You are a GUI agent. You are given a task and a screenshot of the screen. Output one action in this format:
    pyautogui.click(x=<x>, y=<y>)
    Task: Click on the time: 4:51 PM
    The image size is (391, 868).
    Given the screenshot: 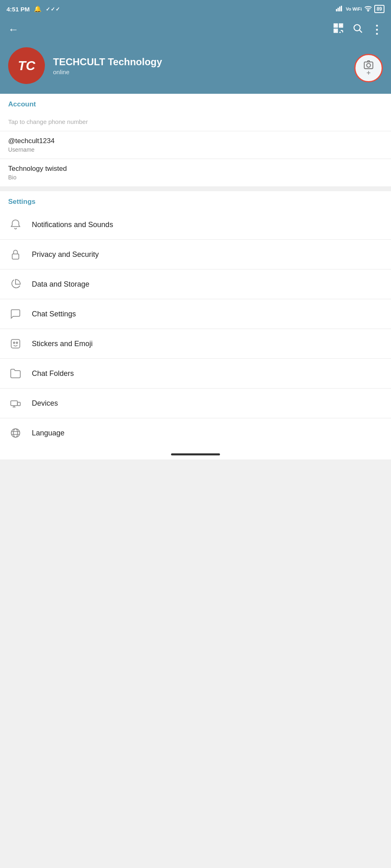 What is the action you would take?
    pyautogui.click(x=18, y=9)
    